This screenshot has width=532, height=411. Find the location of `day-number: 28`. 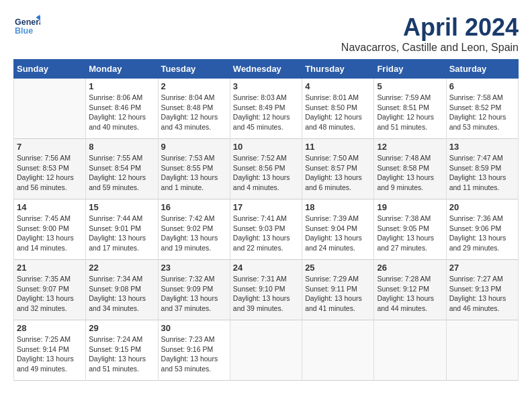

day-number: 28 is located at coordinates (50, 328).